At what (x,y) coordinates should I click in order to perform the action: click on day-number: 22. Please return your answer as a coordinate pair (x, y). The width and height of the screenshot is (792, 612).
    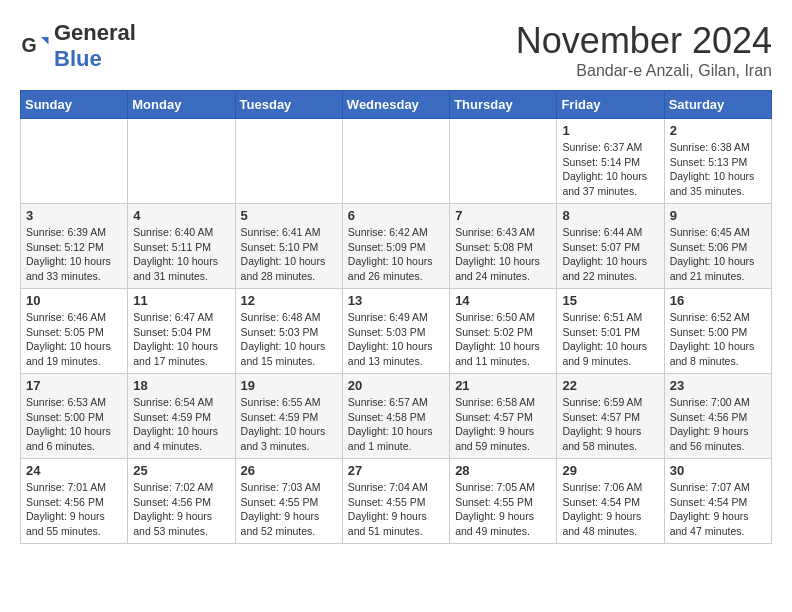
    Looking at the image, I should click on (610, 386).